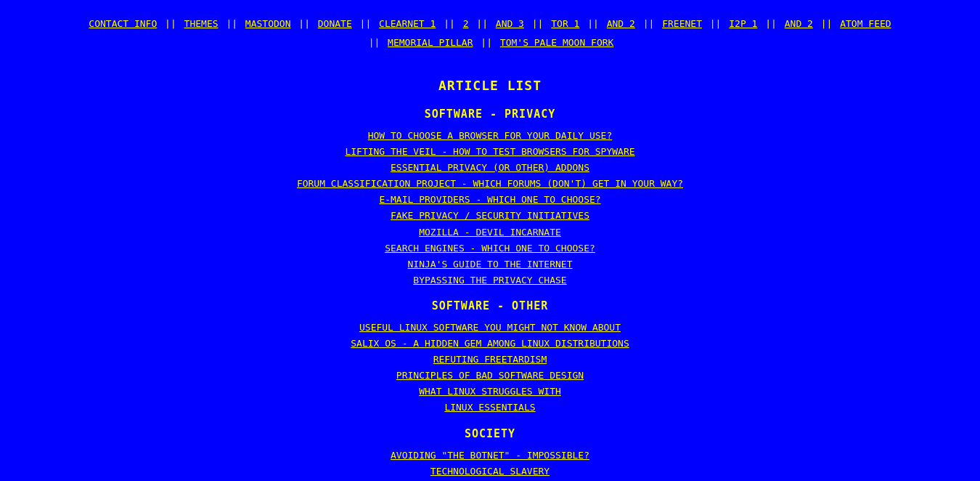  What do you see at coordinates (202, 23) in the screenshot?
I see `nav-themes: THEMES` at bounding box center [202, 23].